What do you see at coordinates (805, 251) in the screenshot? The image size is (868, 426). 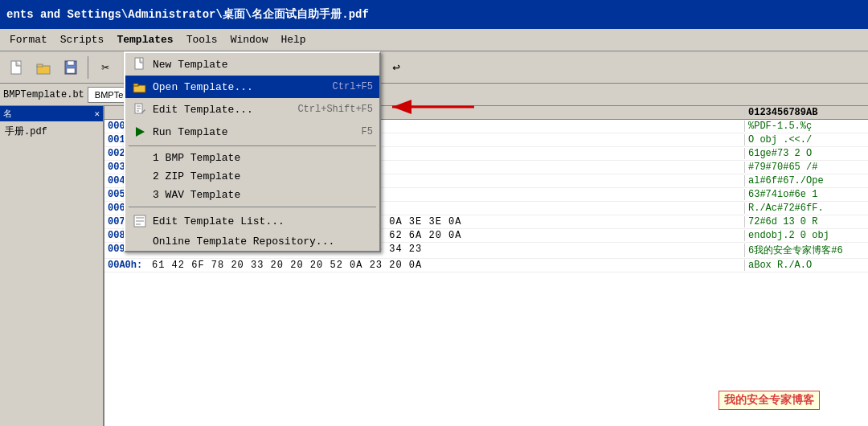 I see `row-ascii: 6我的安全专家博客#6` at bounding box center [805, 251].